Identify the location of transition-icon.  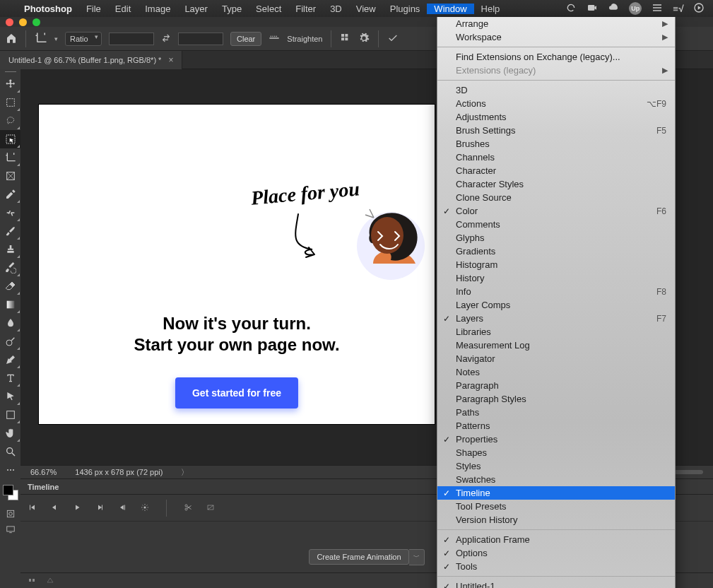
(211, 508).